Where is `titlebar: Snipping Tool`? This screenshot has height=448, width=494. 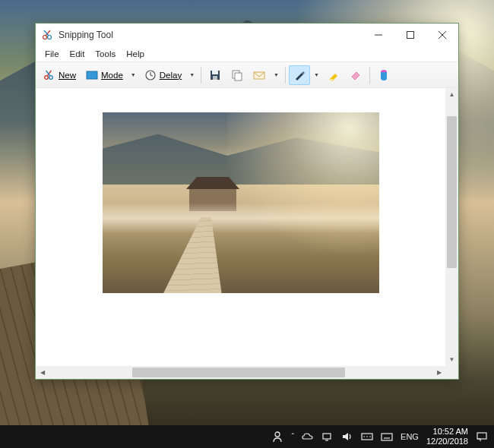 titlebar: Snipping Tool is located at coordinates (247, 35).